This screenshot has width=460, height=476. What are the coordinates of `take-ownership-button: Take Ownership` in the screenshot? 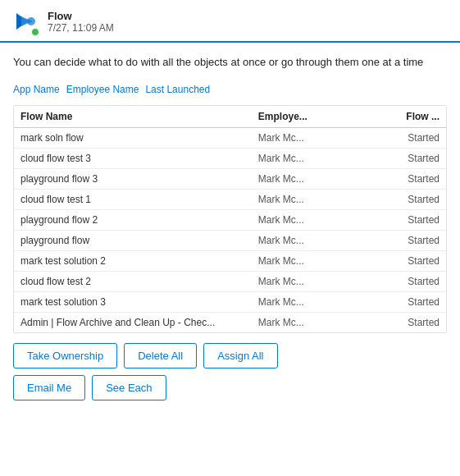 It's located at (66, 356).